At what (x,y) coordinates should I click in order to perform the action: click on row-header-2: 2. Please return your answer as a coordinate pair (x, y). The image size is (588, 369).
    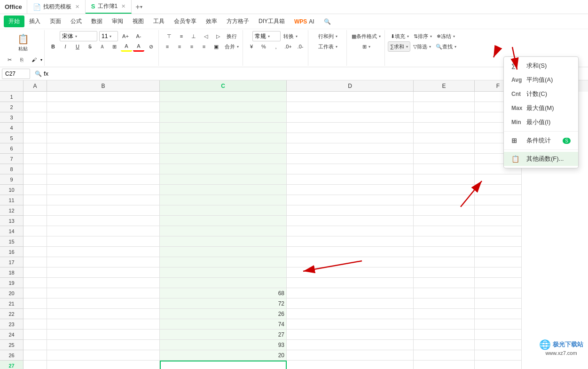
    Looking at the image, I should click on (12, 107).